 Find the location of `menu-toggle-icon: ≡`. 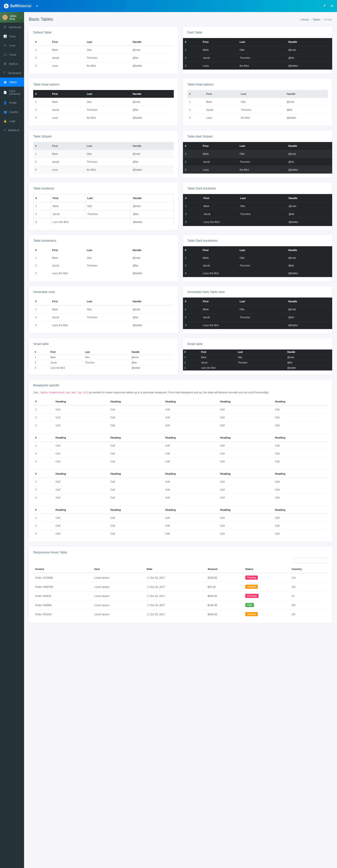

menu-toggle-icon: ≡ is located at coordinates (37, 6).